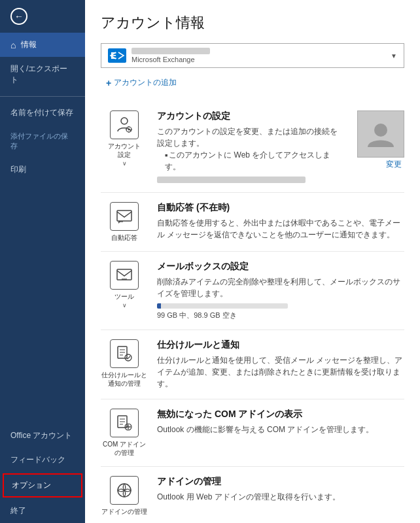 The height and width of the screenshot is (523, 420). I want to click on section-addins-management: アドインの管理 アドインの管理 Outlook 用 Web アドインの管理と取得…, so click(253, 495).